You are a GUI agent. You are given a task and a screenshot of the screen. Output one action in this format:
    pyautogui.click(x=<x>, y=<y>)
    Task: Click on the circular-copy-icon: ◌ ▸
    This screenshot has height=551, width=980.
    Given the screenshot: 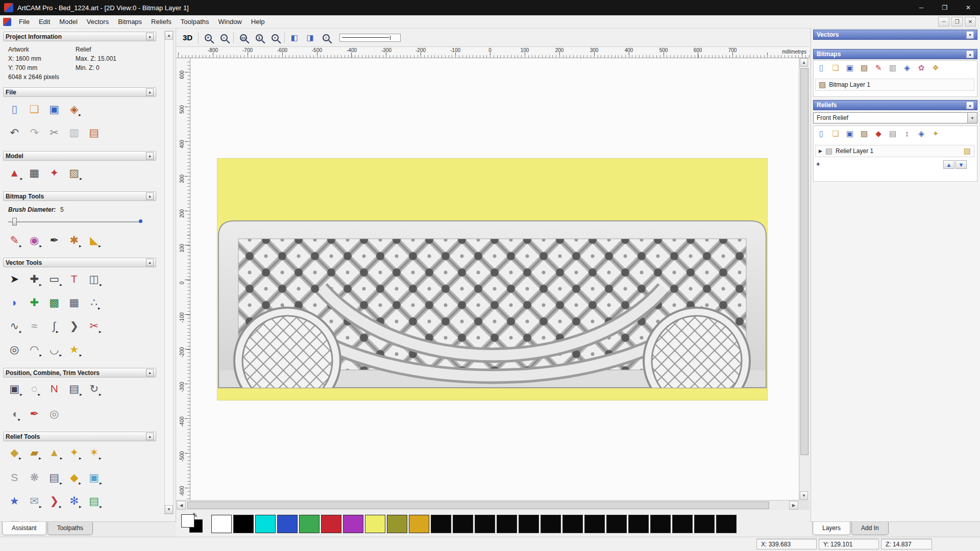 What is the action you would take?
    pyautogui.click(x=36, y=388)
    